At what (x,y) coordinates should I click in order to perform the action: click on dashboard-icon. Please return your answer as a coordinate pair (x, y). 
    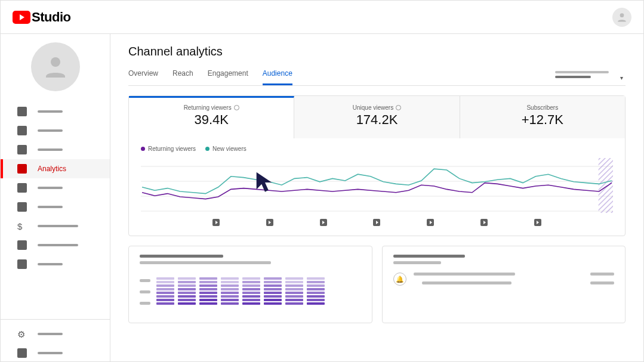
    Looking at the image, I should click on (22, 112).